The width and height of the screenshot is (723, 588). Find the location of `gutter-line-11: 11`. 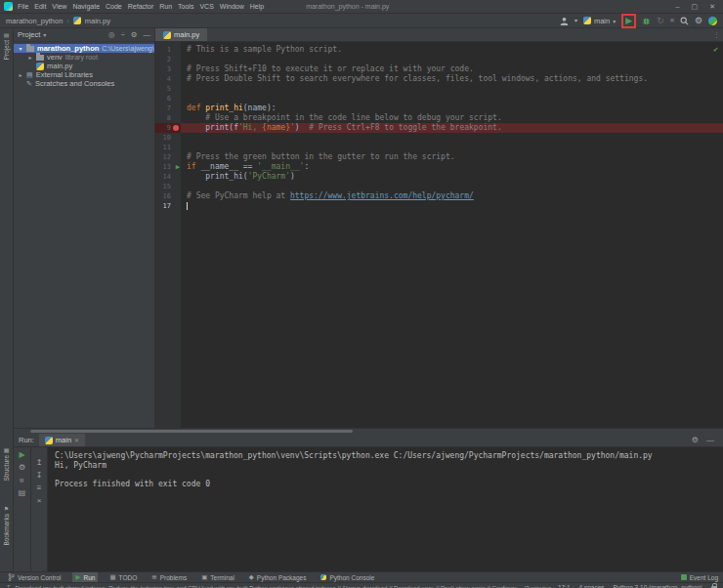

gutter-line-11: 11 is located at coordinates (168, 147).